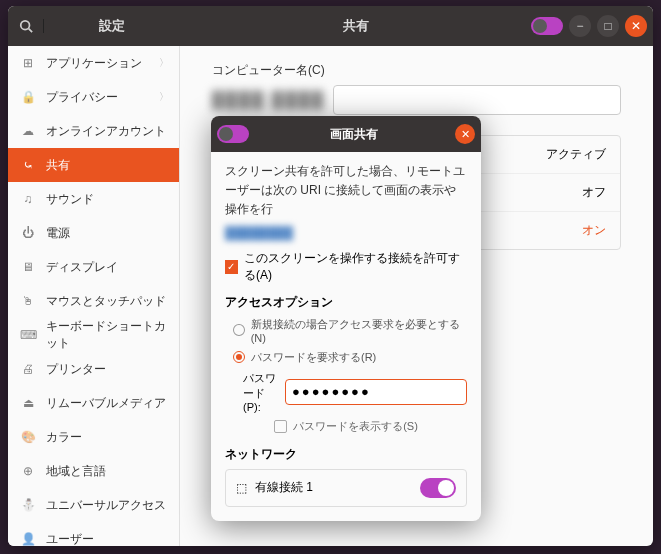 The image size is (661, 554). I want to click on sidebar-label: ユーザー, so click(108, 539).